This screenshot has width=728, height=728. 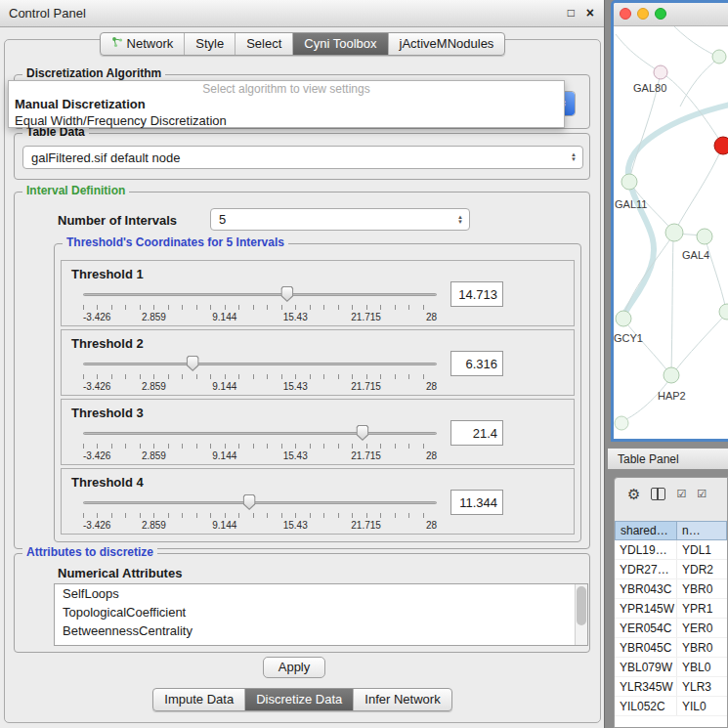 I want to click on tab-label: Discretize Data, so click(x=299, y=700).